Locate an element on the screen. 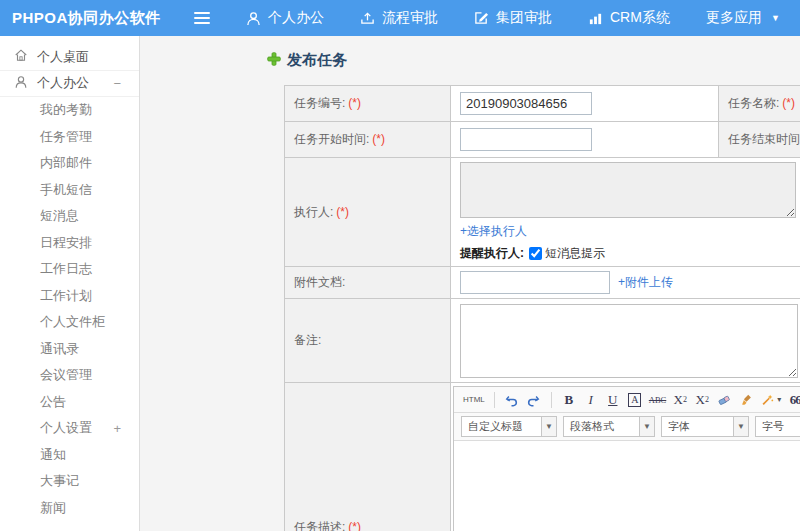 The height and width of the screenshot is (531, 800). editor-toolbar-row2: 自定义标题 ▼ 段落格式 ▼ 字体 ▼ is located at coordinates (627, 427).